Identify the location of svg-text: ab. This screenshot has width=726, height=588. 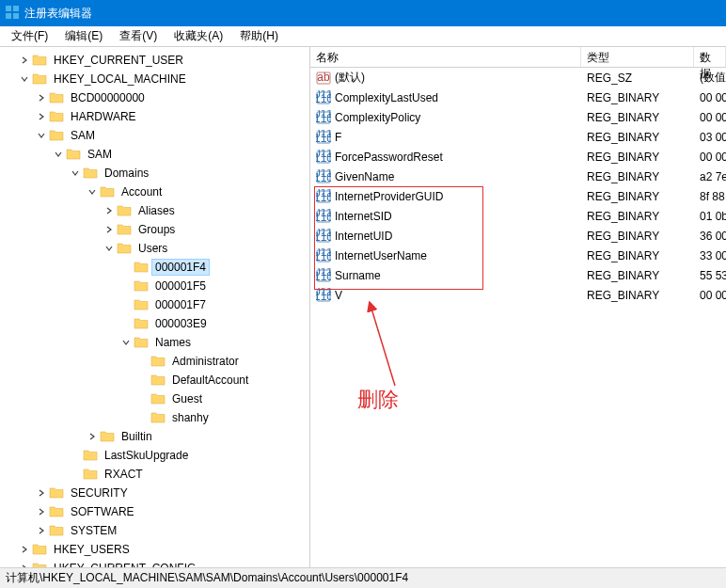
(324, 77).